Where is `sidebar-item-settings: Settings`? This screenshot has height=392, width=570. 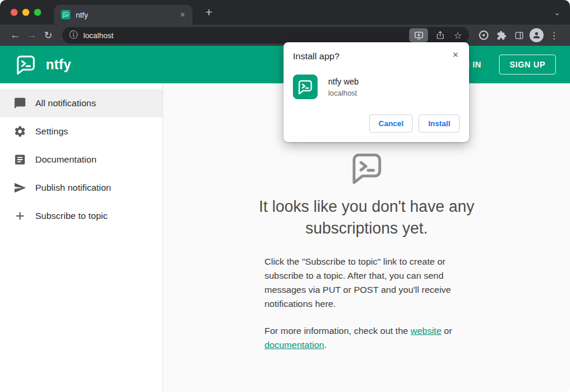
sidebar-item-settings: Settings is located at coordinates (81, 131).